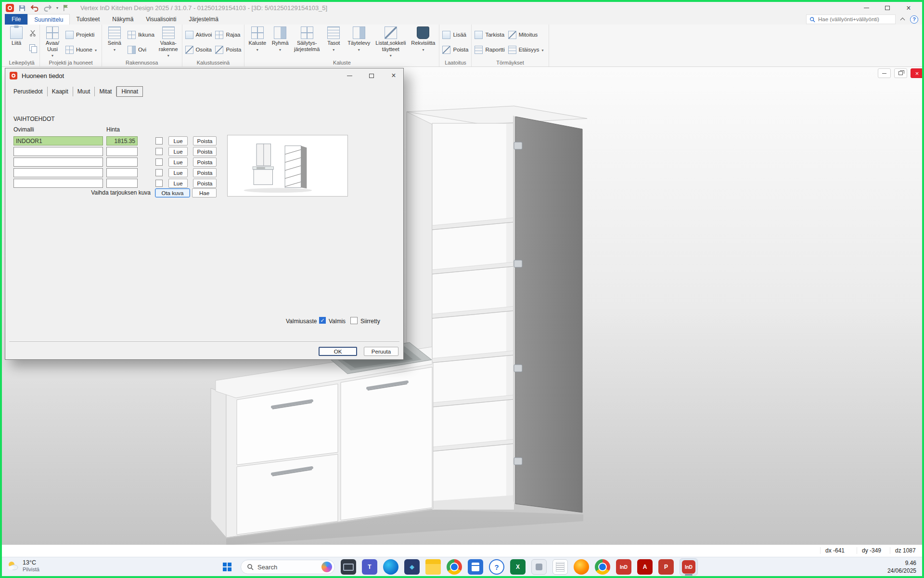 The width and height of the screenshot is (924, 578). Describe the element at coordinates (475, 567) in the screenshot. I see `taskbar-icon-calculator` at that location.